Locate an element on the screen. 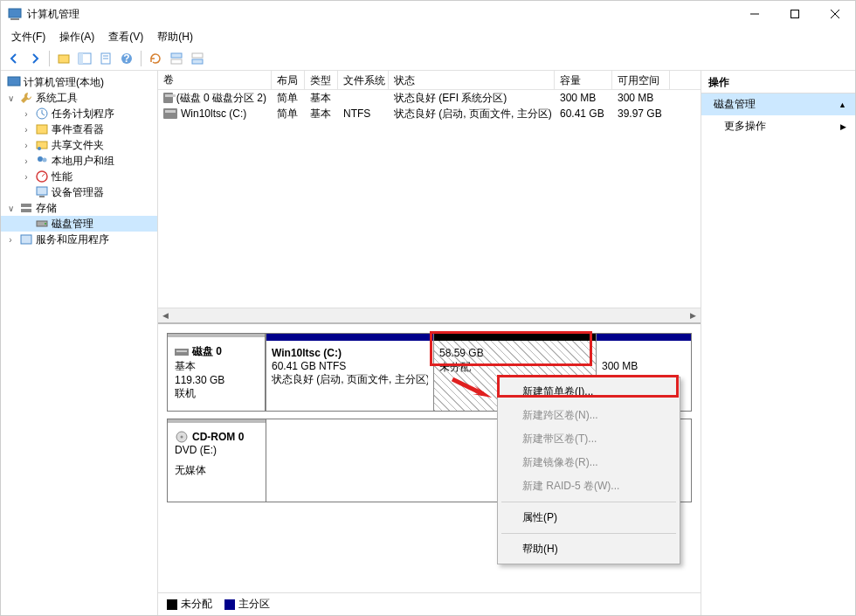 The image size is (856, 616). menu-new-simple-volume: 新建简单卷(I)... is located at coordinates (589, 391).